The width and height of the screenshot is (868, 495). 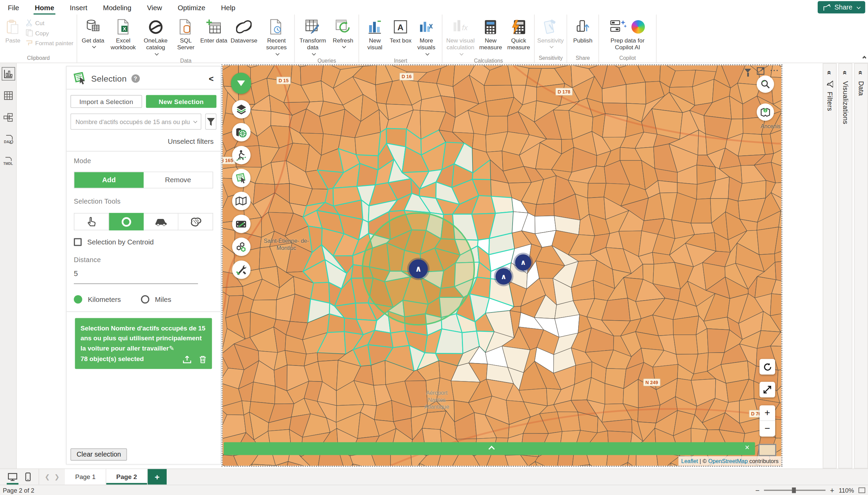 What do you see at coordinates (117, 7) in the screenshot?
I see `menu-modeling: Modeling` at bounding box center [117, 7].